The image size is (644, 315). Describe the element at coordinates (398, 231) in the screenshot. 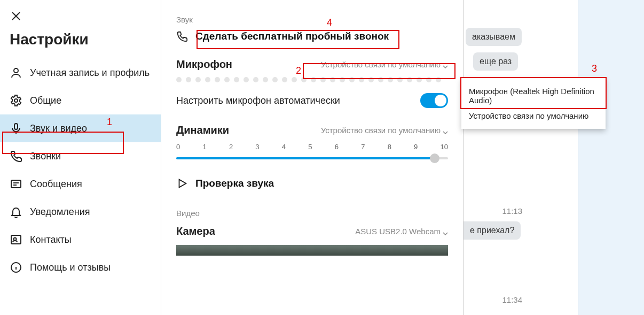

I see `camera-device-value: ASUS USB2.0 Webcam` at that location.